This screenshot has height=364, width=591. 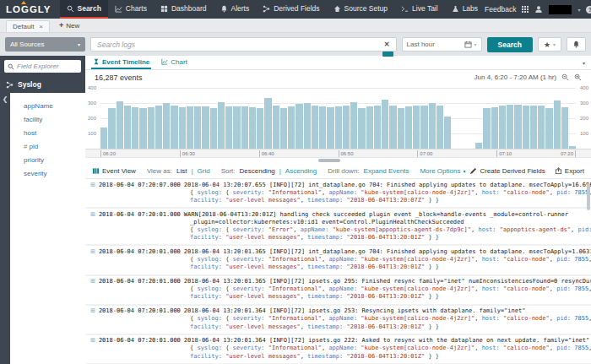 What do you see at coordinates (301, 171) in the screenshot?
I see `sort-ascending-button: Ascending` at bounding box center [301, 171].